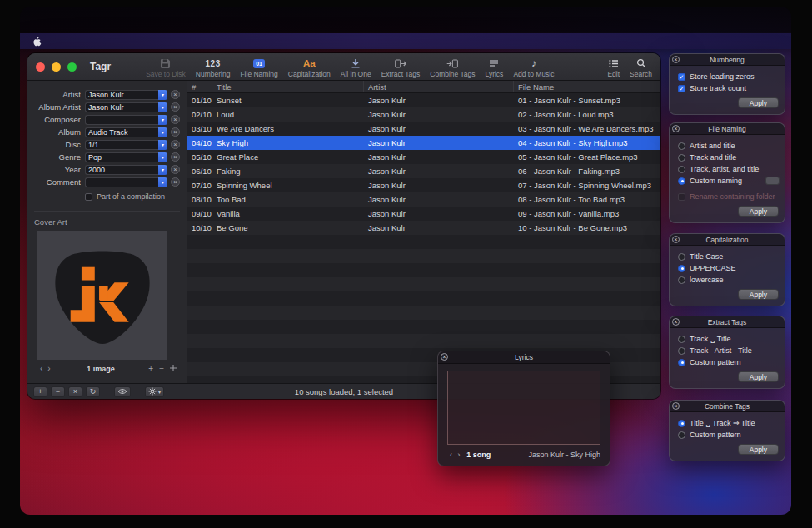 The image size is (812, 528). What do you see at coordinates (356, 68) in the screenshot?
I see `toolbar-all-in-one-button: All in One` at bounding box center [356, 68].